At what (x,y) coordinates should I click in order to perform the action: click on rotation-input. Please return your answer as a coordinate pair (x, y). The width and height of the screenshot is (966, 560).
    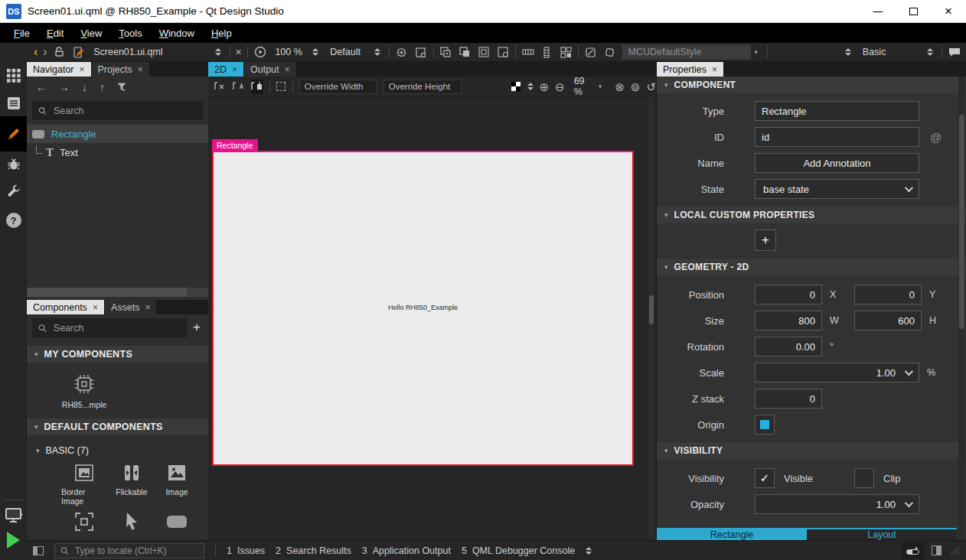
    Looking at the image, I should click on (788, 347).